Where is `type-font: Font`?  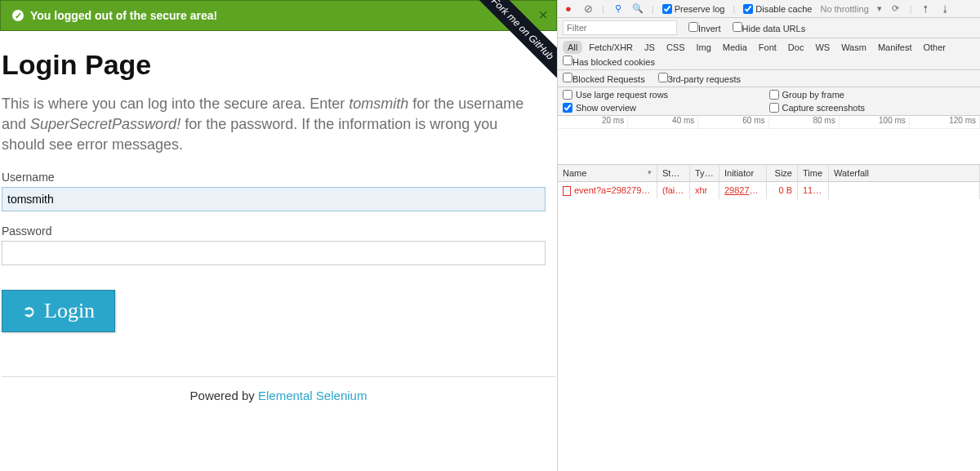 type-font: Font is located at coordinates (768, 47).